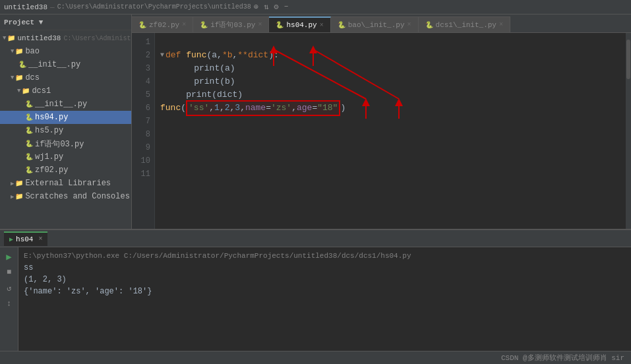  Describe the element at coordinates (66, 51) in the screenshot. I see `sidebar-item-bao: ▼ 📁 bao` at that location.